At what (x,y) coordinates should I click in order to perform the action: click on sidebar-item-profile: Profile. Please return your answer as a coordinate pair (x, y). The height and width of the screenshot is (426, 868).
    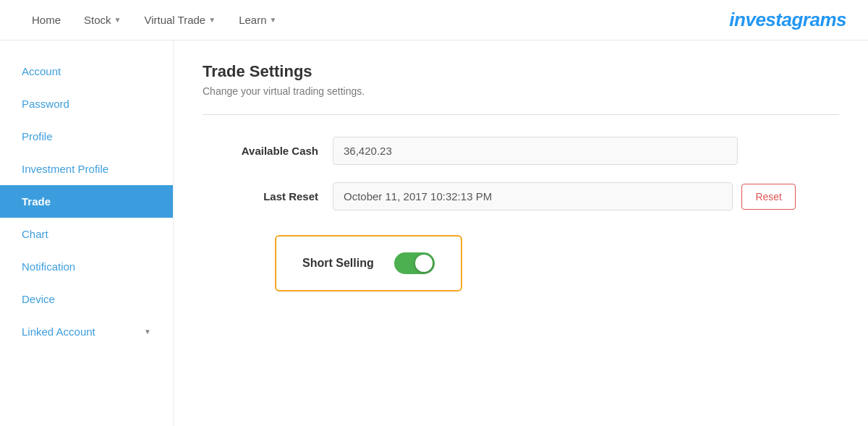
    Looking at the image, I should click on (87, 136).